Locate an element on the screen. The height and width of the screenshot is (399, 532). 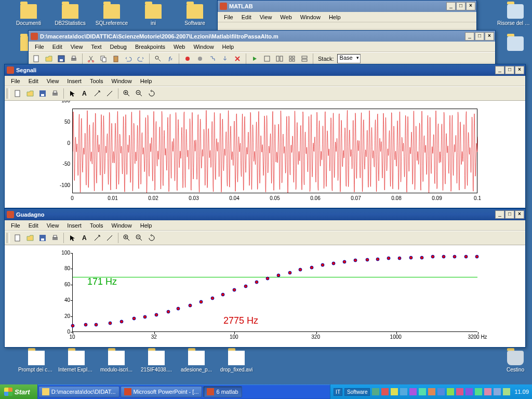
clock: 11.09 is located at coordinates (521, 392).